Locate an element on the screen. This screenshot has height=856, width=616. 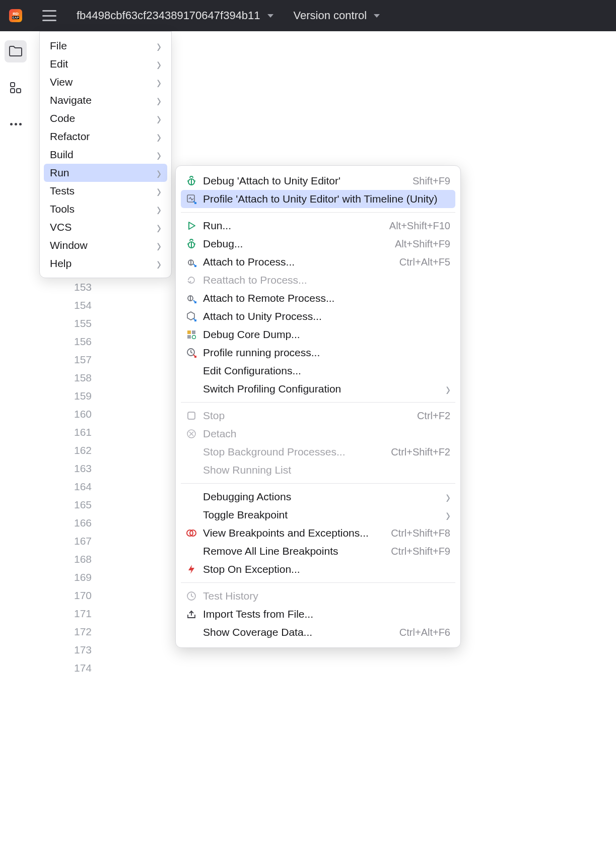
submenu-item: Detach is located at coordinates (318, 434).